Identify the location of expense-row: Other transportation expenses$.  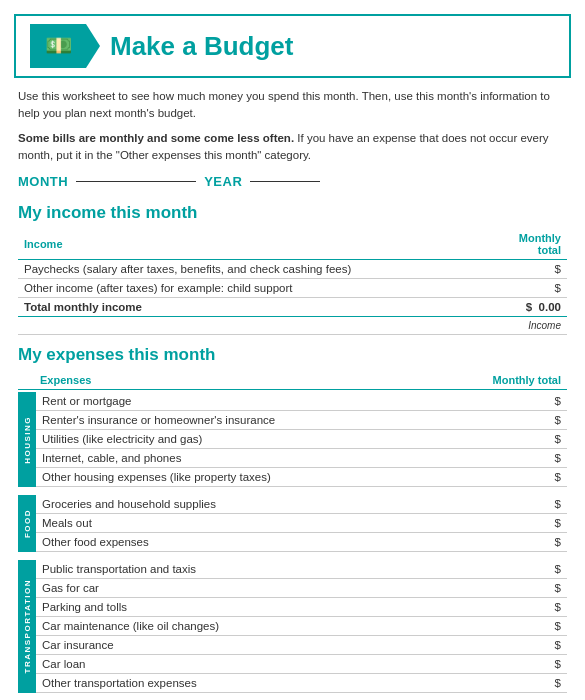
(302, 684).